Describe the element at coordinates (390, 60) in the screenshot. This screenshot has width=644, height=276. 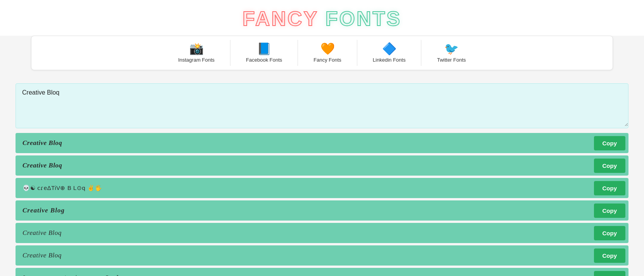
I see `nav-label-linkedin: Linkedin Fonts` at that location.